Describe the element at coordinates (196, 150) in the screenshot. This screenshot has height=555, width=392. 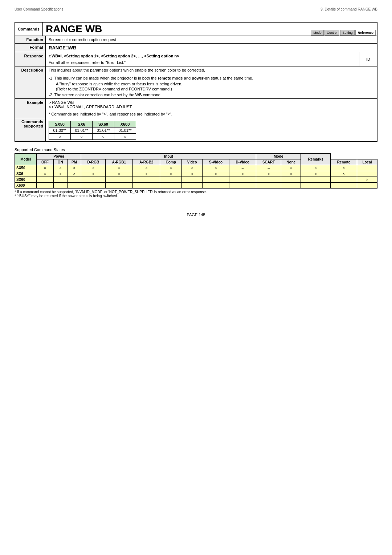
I see `supported-states-title: Supported Command States` at that location.